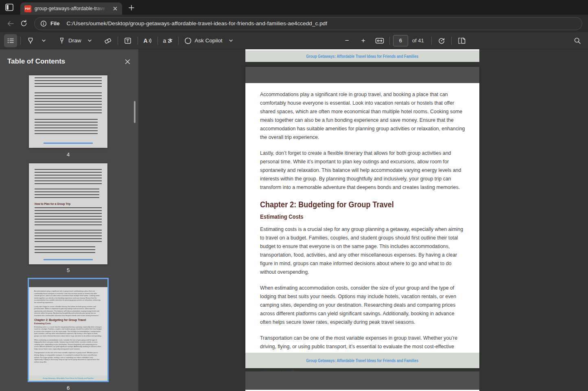 The image size is (588, 391). What do you see at coordinates (203, 41) in the screenshot?
I see `ask-copilot-button: Ask Copilot` at bounding box center [203, 41].